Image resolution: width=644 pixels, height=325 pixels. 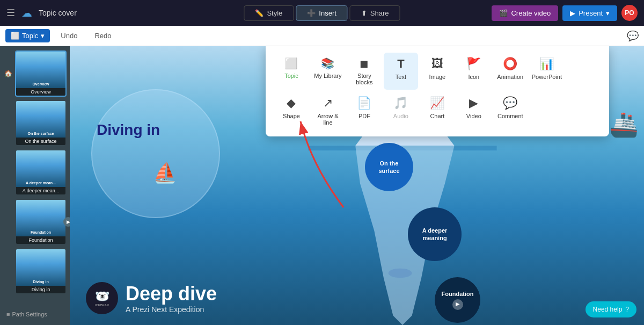 What do you see at coordinates (401, 77) in the screenshot?
I see `insert-label-text: Text` at bounding box center [401, 77].